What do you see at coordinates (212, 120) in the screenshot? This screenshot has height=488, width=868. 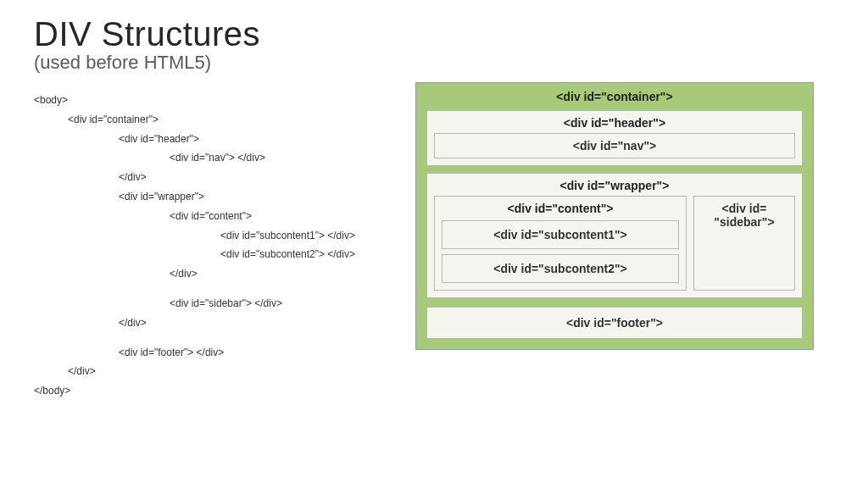 I see `code-line: <div id="container">` at bounding box center [212, 120].